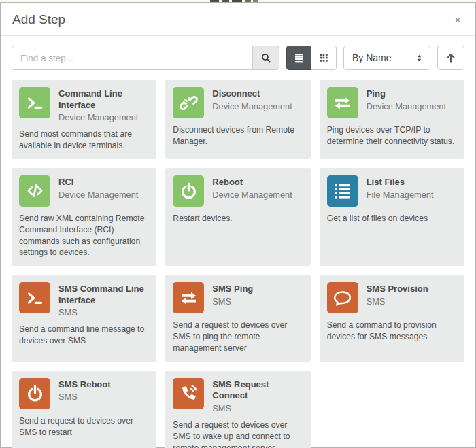  Describe the element at coordinates (419, 58) in the screenshot. I see `sort-arrows-icon` at that location.